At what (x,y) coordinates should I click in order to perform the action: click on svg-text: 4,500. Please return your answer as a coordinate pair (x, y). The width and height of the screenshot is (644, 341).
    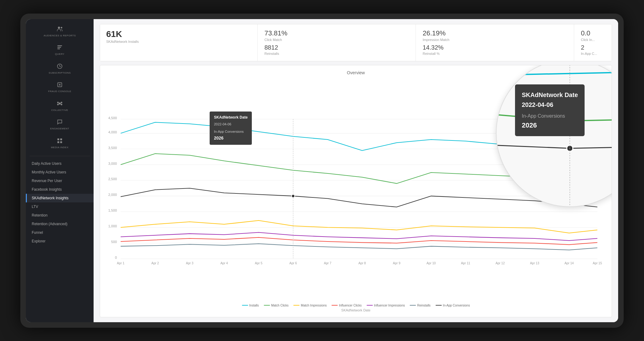
    Looking at the image, I should click on (113, 118).